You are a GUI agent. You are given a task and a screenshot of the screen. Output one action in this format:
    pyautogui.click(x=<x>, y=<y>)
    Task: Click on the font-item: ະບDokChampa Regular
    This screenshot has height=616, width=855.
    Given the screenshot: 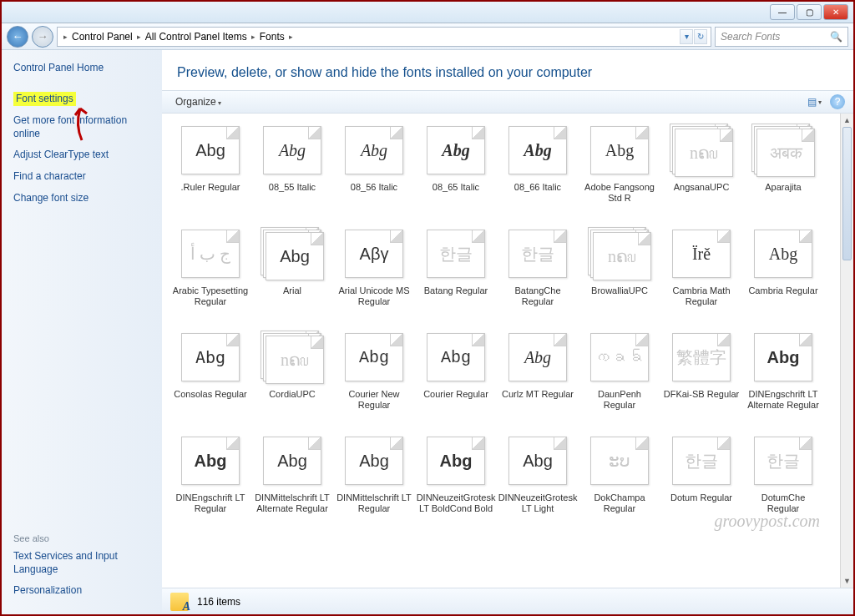 What is the action you would take?
    pyautogui.click(x=620, y=482)
    